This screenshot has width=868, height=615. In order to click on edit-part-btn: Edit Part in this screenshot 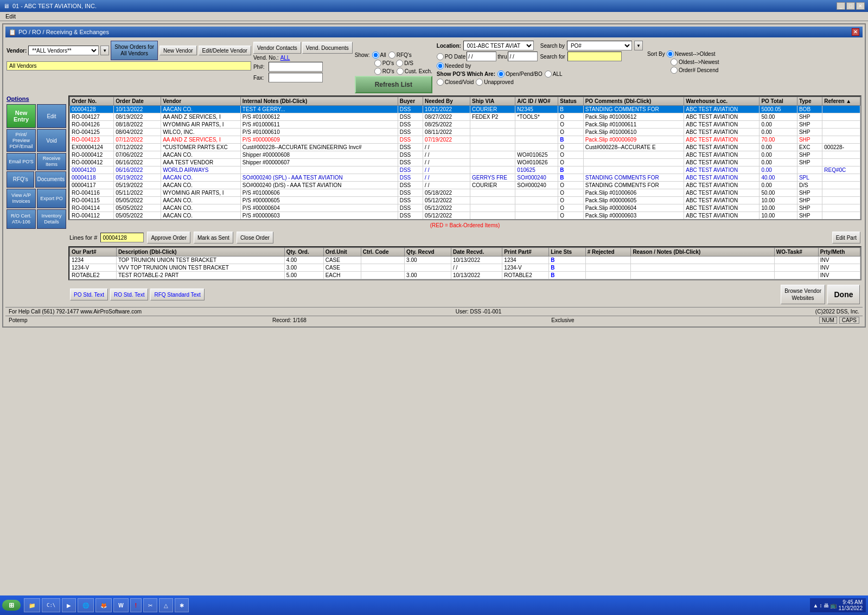, I will do `click(846, 238)`.